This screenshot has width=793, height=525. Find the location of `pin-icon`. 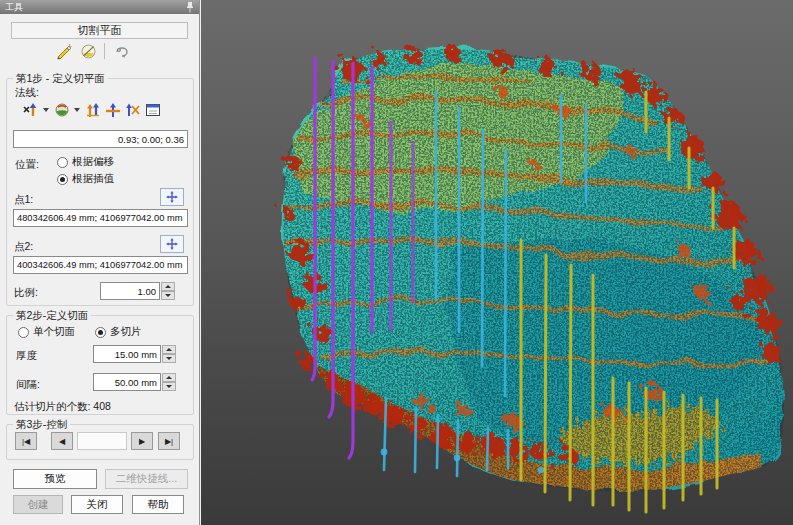

pin-icon is located at coordinates (190, 7).